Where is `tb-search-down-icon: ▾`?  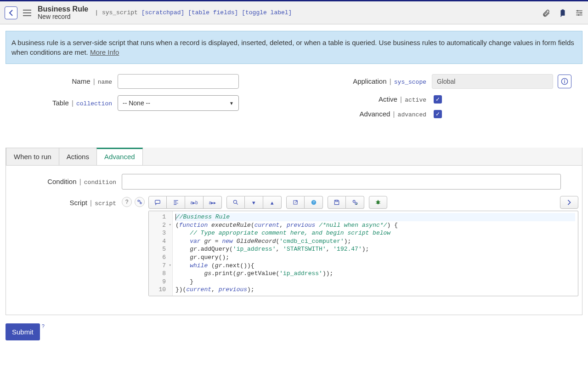
tb-search-down-icon: ▾ is located at coordinates (254, 202).